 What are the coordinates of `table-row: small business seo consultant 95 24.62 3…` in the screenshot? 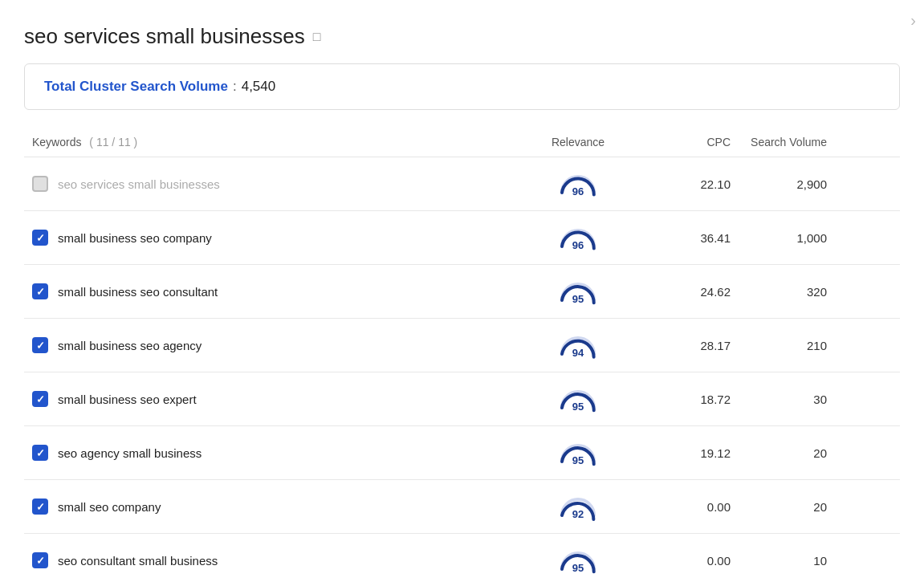 It's located at (462, 292).